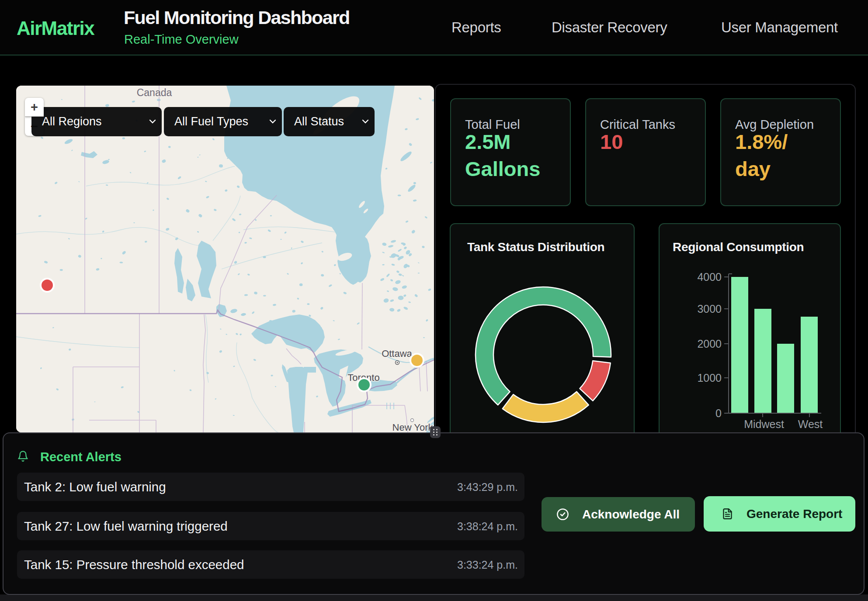 The height and width of the screenshot is (601, 868). What do you see at coordinates (719, 413) in the screenshot?
I see `svg-text: 0` at bounding box center [719, 413].